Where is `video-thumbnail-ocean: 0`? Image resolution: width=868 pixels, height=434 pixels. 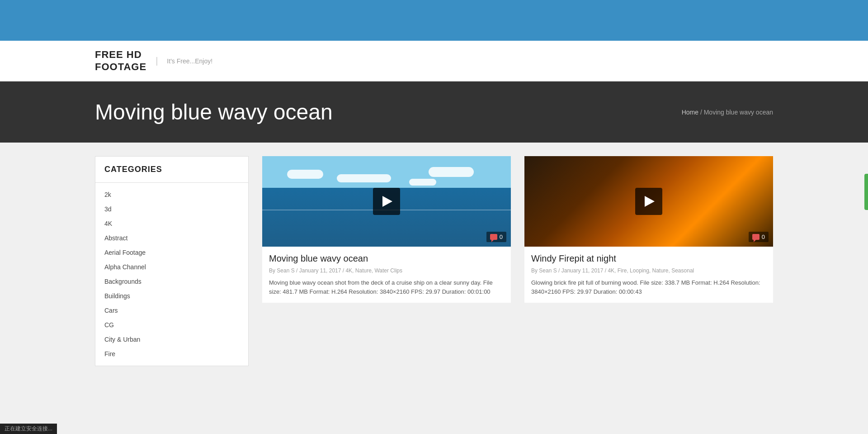 video-thumbnail-ocean: 0 is located at coordinates (387, 201).